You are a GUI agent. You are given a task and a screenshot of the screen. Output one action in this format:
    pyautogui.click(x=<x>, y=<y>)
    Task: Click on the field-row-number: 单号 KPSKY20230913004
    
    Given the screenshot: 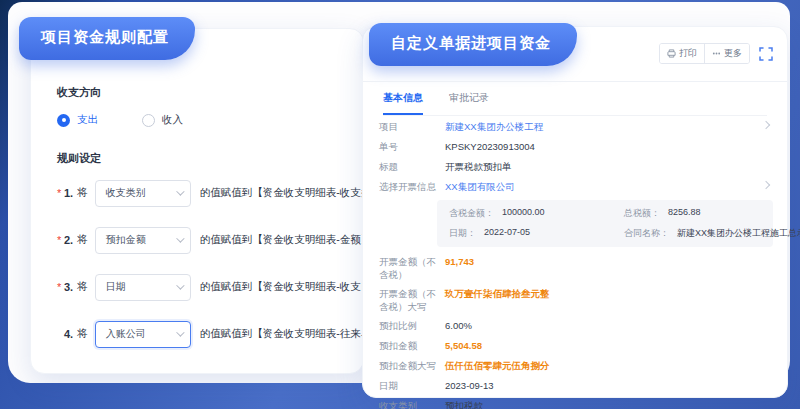 What is the action you would take?
    pyautogui.click(x=577, y=147)
    